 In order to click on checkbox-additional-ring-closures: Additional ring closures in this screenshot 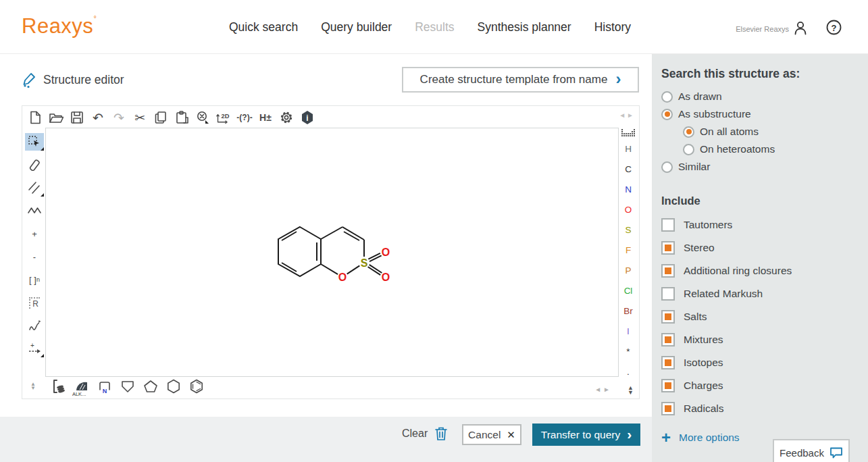, I will do `click(727, 271)`.